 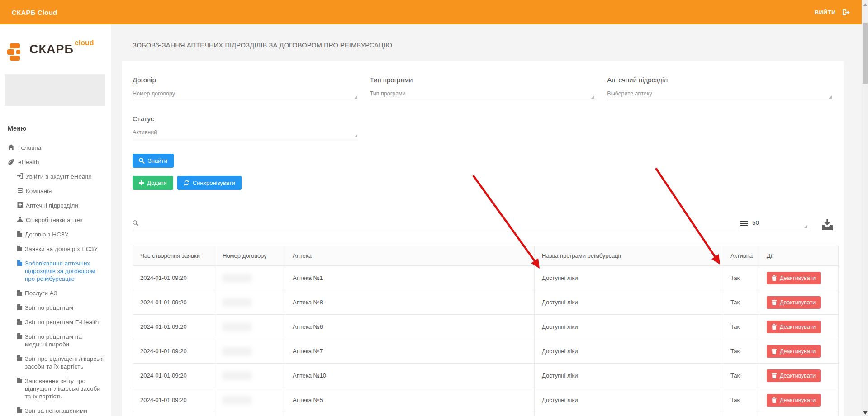 What do you see at coordinates (825, 13) in the screenshot?
I see `logout-label: ВИЙТИ` at bounding box center [825, 13].